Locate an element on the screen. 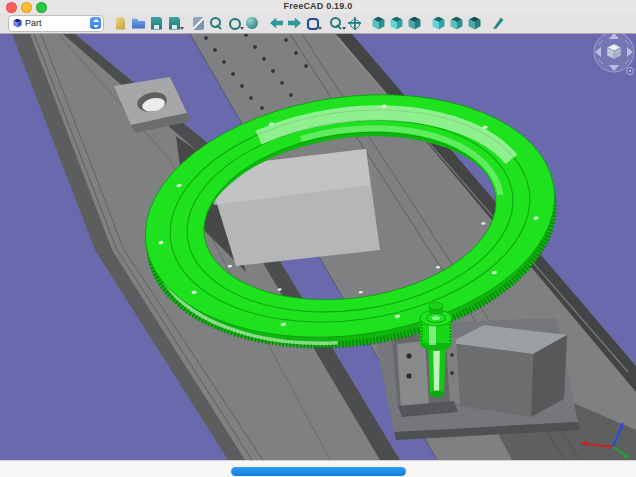 This screenshot has height=477, width=636. axonometric-view-icon is located at coordinates (378, 24).